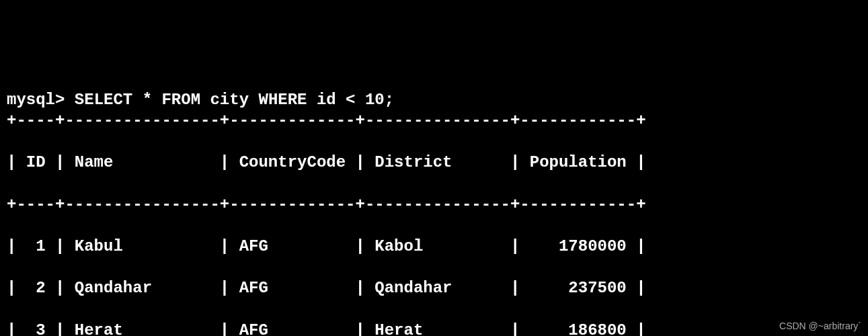 The width and height of the screenshot is (868, 336). I want to click on watermark: CSDN @~arbitrary`, so click(820, 326).